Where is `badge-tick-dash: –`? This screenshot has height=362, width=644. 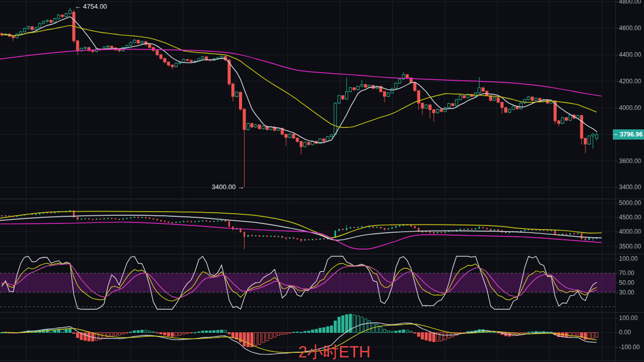 badge-tick-dash: – is located at coordinates (616, 134).